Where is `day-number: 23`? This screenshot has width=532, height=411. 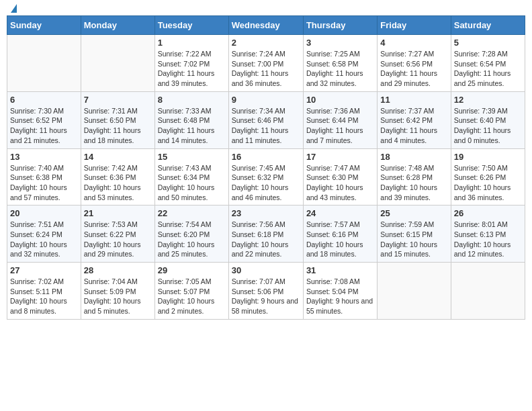
day-number: 23 is located at coordinates (266, 214).